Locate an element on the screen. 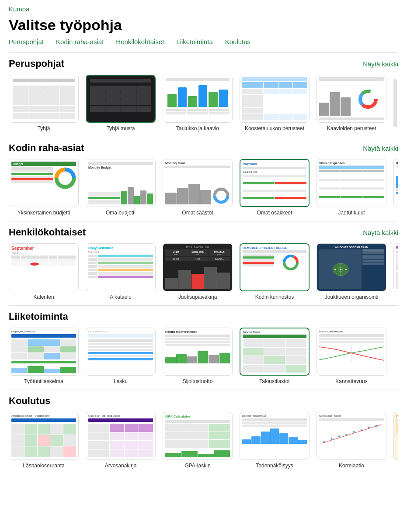  label-jaetut-kulut: Jaetut kulut is located at coordinates (351, 213).